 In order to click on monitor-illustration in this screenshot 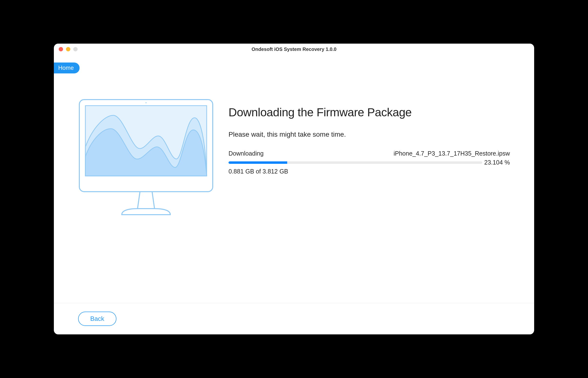, I will do `click(146, 158)`.